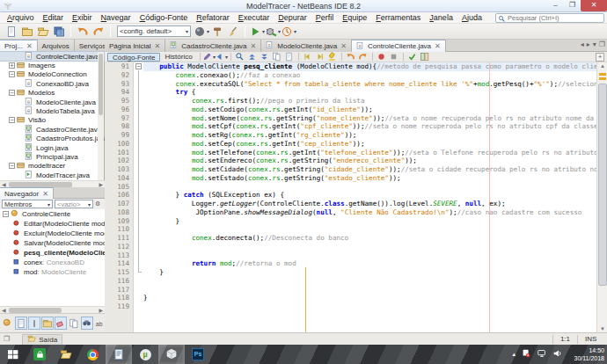 The image size is (607, 364). Describe the element at coordinates (526, 354) in the screenshot. I see `tray-flag-icon` at that location.